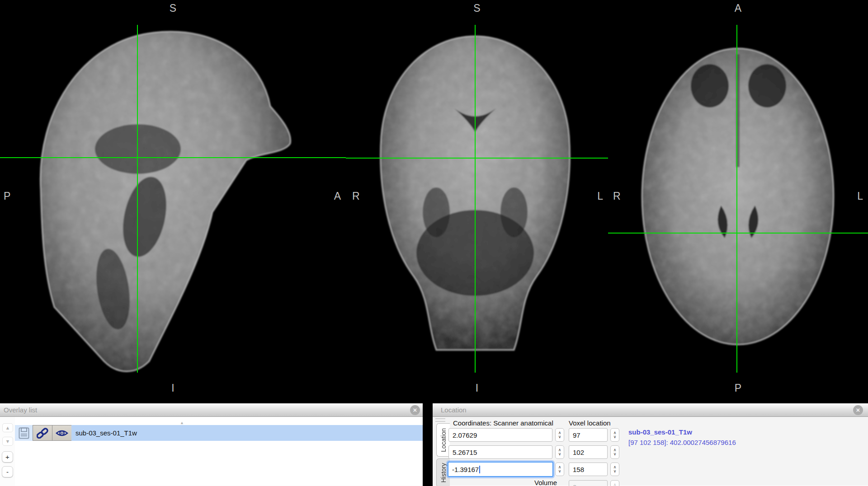 This screenshot has height=486, width=868. Describe the element at coordinates (737, 199) in the screenshot. I see `axial-crosshair-vertical` at that location.